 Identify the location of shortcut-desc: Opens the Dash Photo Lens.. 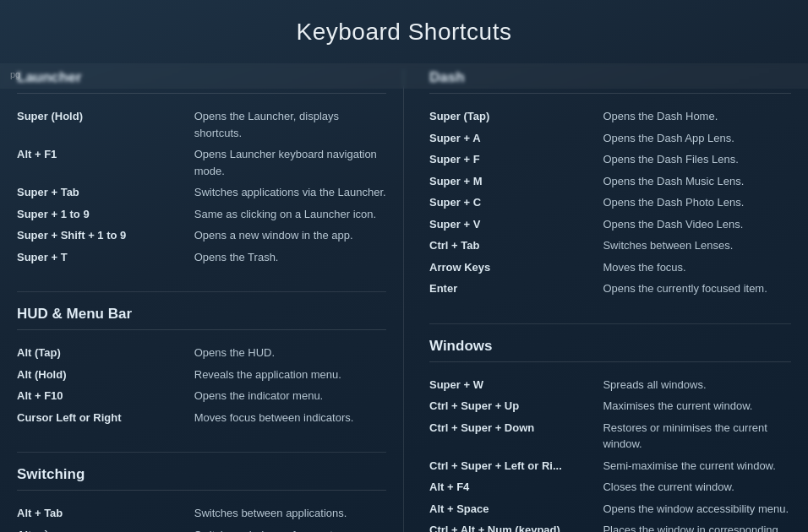
(696, 203).